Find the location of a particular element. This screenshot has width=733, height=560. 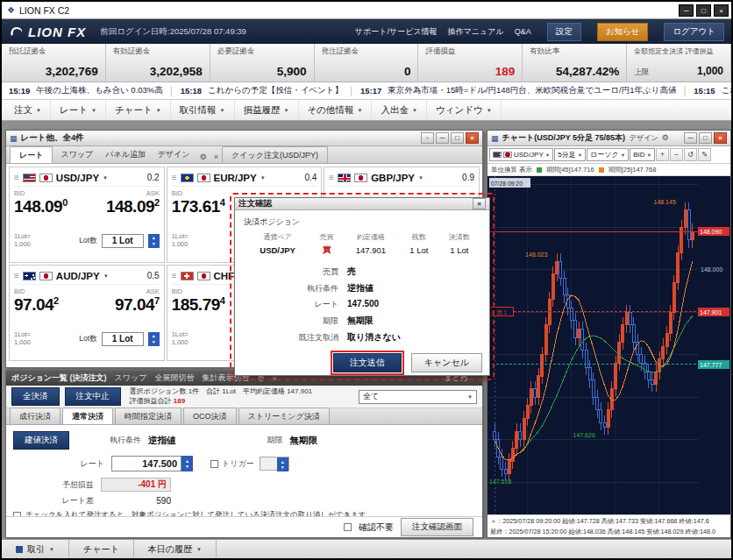

tab-streaming-close: ストリーミング決済 is located at coordinates (284, 415).